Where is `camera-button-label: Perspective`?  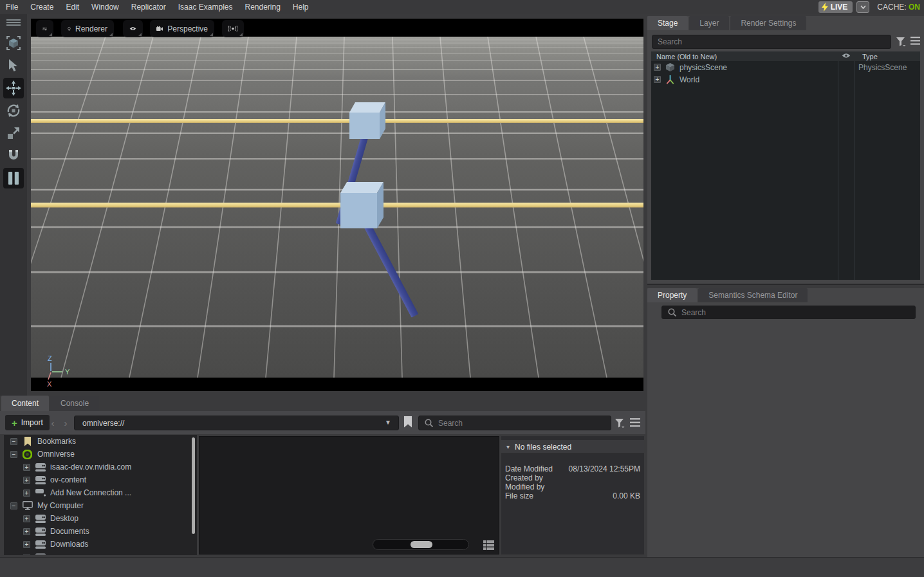
camera-button-label: Perspective is located at coordinates (188, 29).